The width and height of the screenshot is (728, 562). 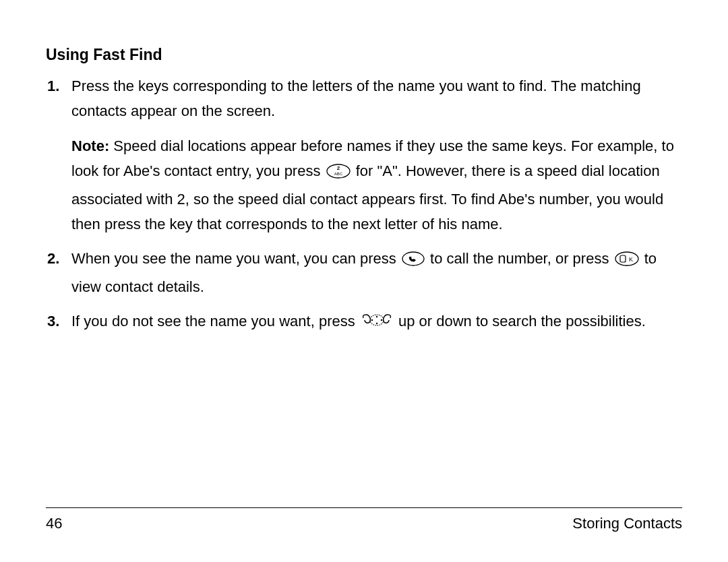 I want to click on key-ok-icon: K, so click(x=627, y=261).